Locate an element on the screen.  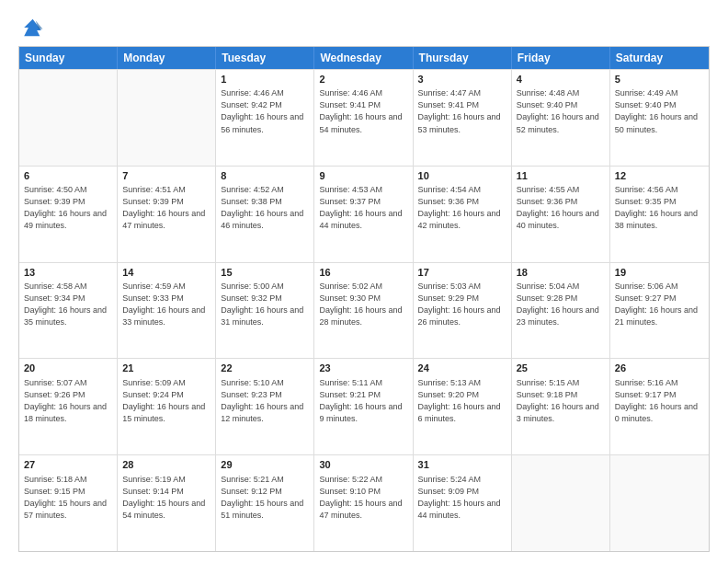
cell-info: Sunrise: 5:22 AM Sunset: 9:10 PM Dayligh… is located at coordinates (363, 498).